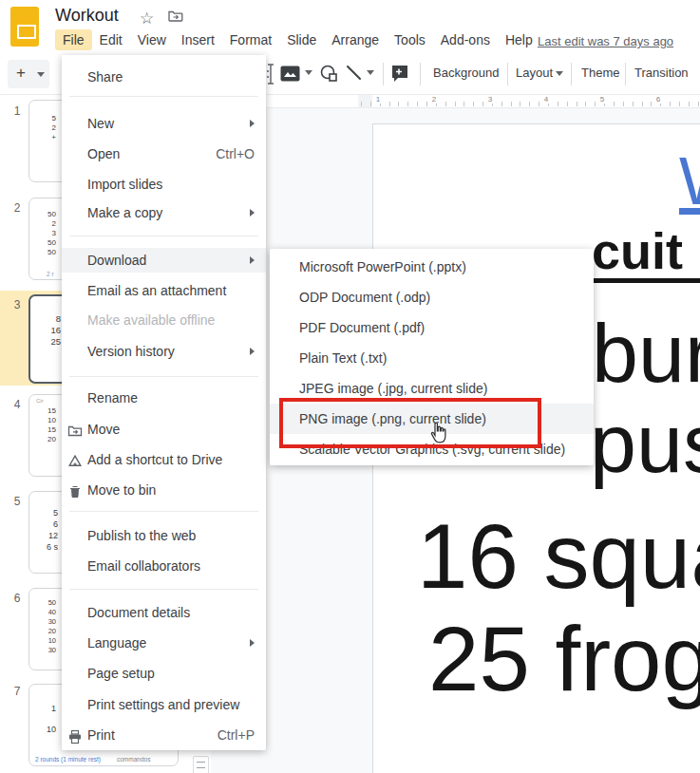  What do you see at coordinates (75, 735) in the screenshot?
I see `printer-icon` at bounding box center [75, 735].